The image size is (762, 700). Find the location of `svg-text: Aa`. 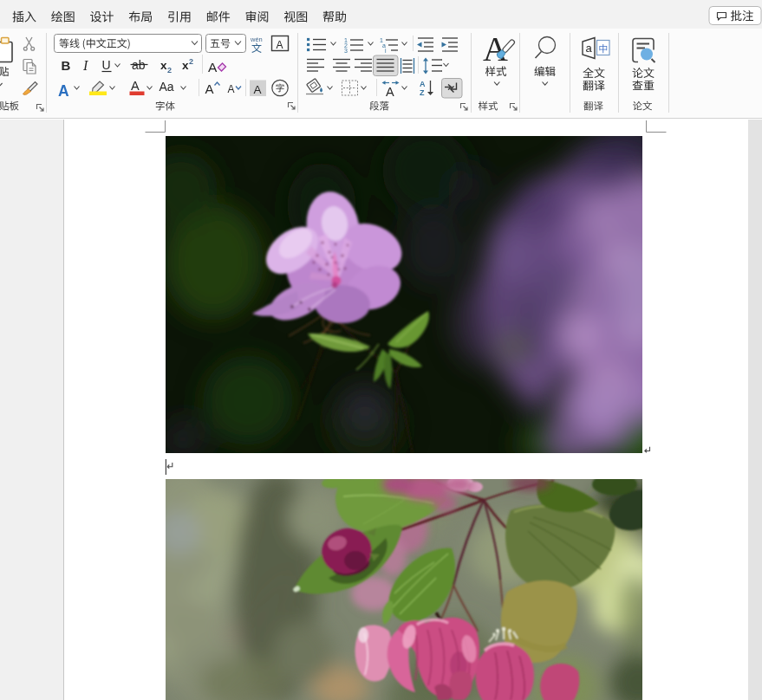

svg-text: Aa is located at coordinates (166, 87).